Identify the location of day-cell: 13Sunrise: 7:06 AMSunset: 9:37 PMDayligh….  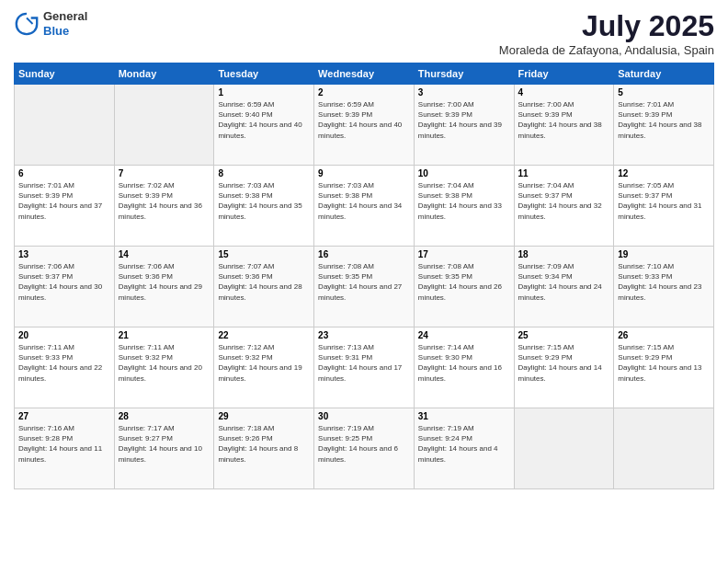
(64, 287).